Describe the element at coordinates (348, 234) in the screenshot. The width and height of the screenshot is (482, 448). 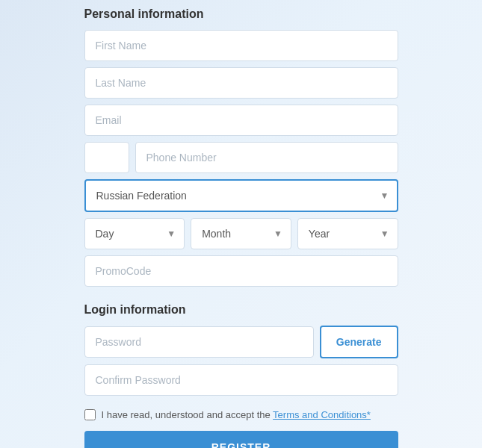
I see `year-select: Year 202420001990 198019701960` at that location.